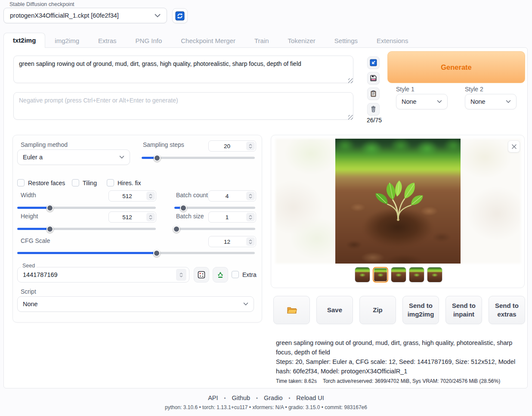  What do you see at coordinates (108, 40) in the screenshot?
I see `tab-extras: Extras` at bounding box center [108, 40].